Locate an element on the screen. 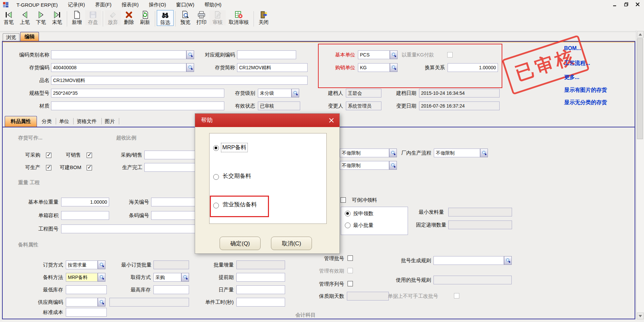 The image size is (644, 322). acquire-mode-field: 采购 is located at coordinates (167, 277).